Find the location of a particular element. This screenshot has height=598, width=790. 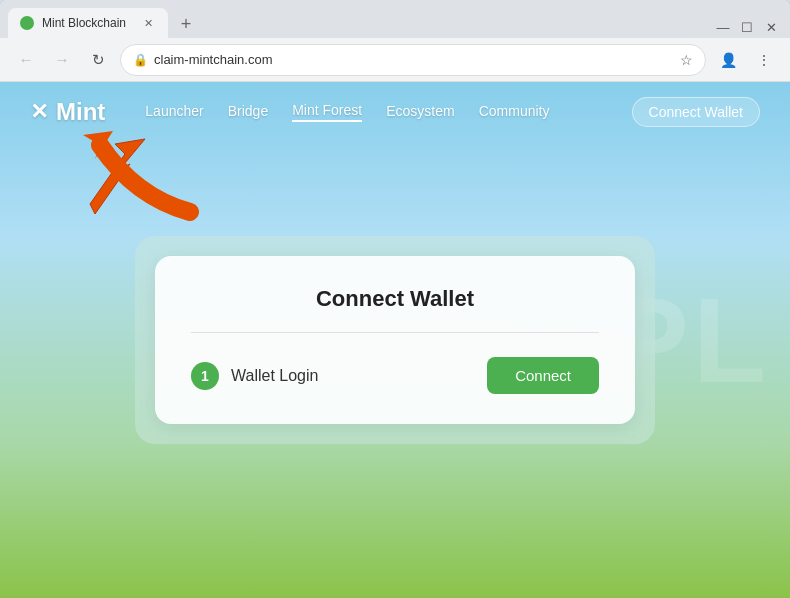

bookmark-icon: ☆ is located at coordinates (686, 60).